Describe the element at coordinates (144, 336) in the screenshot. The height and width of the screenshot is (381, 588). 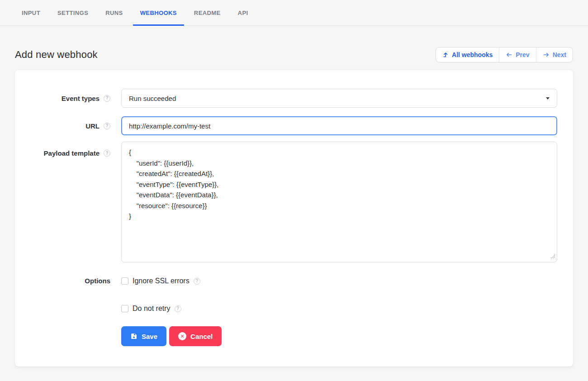
I see `save-button: Save` at that location.